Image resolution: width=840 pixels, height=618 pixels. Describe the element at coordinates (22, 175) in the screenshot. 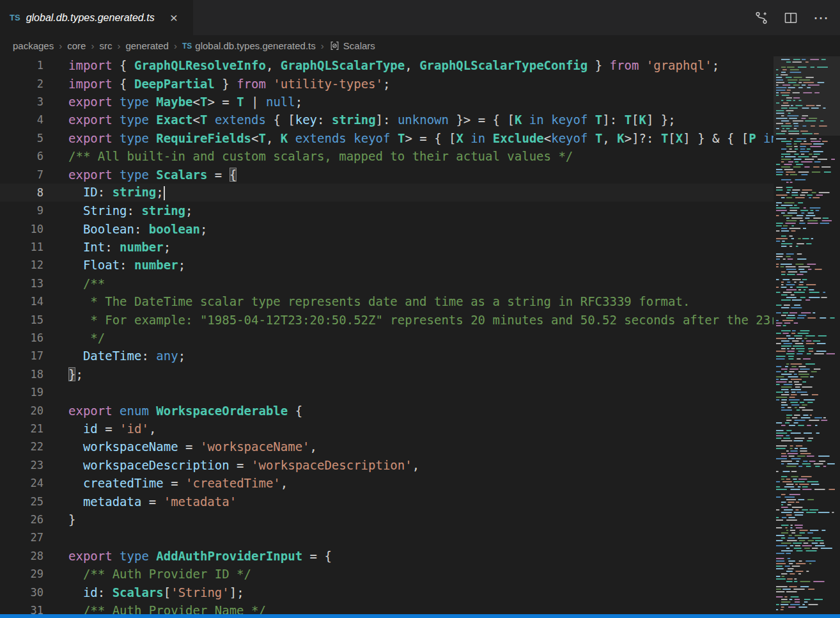

I see `line-number: 7` at that location.